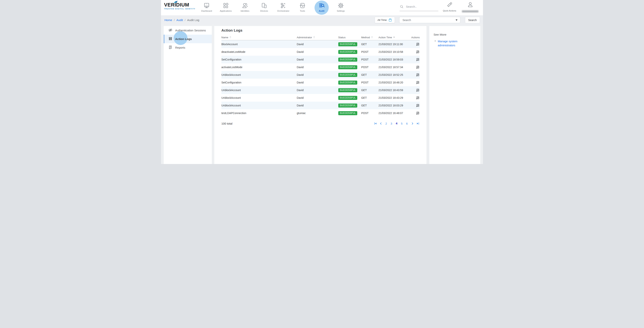  What do you see at coordinates (393, 105) in the screenshot?
I see `cell-action-time: 21/03/2022 18:03:29` at bounding box center [393, 105].